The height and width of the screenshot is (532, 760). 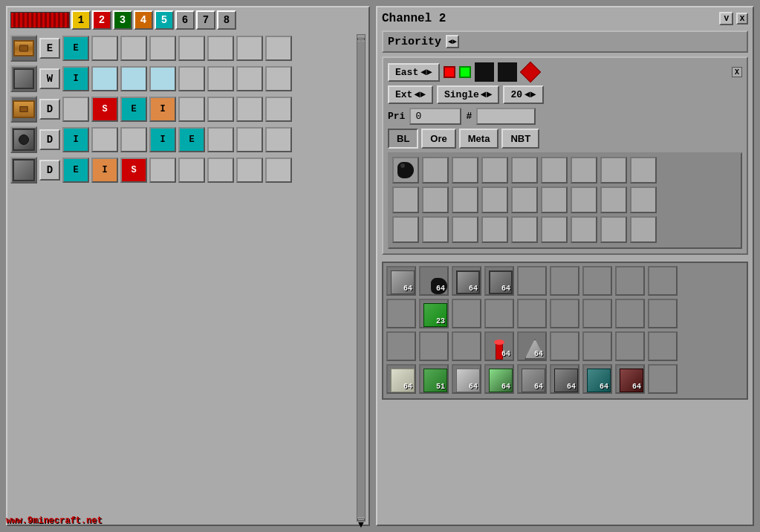 What do you see at coordinates (134, 109) in the screenshot?
I see `cell-3-3: E` at bounding box center [134, 109].